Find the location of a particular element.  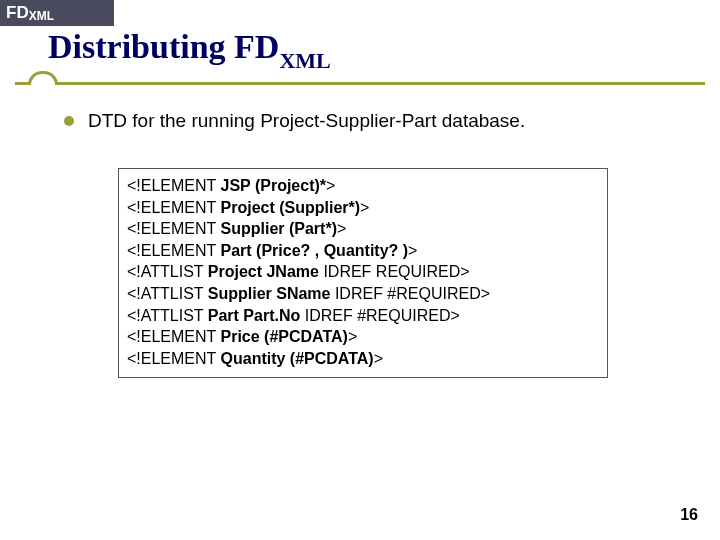

header-sub: XML is located at coordinates (42, 16).